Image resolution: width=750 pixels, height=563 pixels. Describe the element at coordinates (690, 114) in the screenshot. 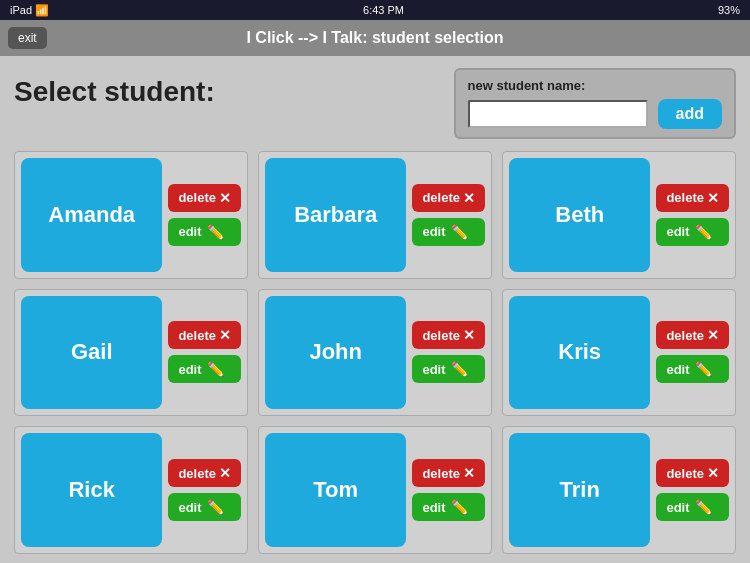

I see `add-button: add` at that location.